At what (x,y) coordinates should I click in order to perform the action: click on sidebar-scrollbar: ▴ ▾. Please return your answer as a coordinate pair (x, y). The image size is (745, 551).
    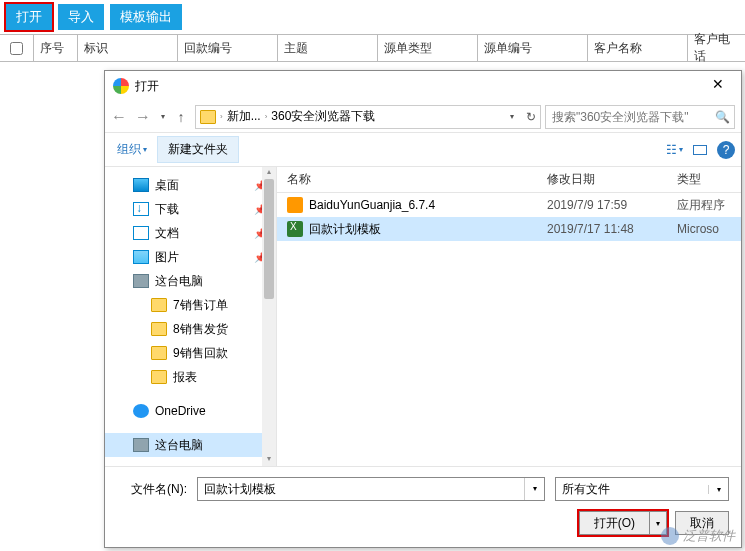
    Looking at the image, I should click on (269, 316).